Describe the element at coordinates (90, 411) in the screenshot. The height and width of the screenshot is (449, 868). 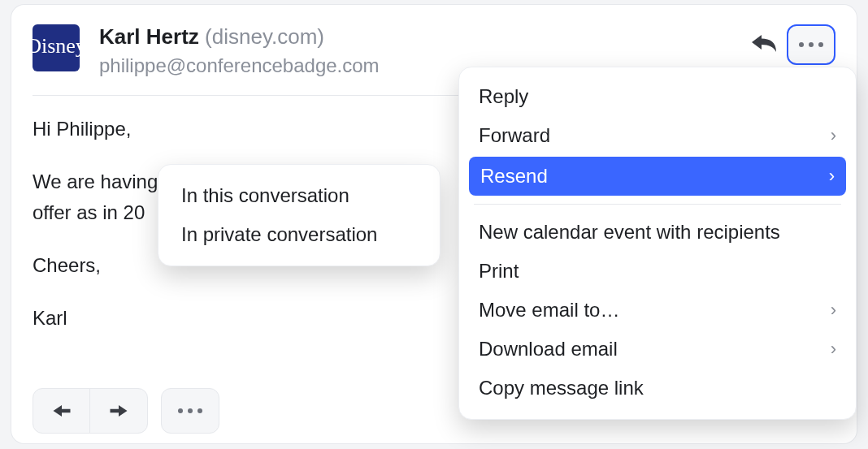
I see `nav-button-group` at that location.